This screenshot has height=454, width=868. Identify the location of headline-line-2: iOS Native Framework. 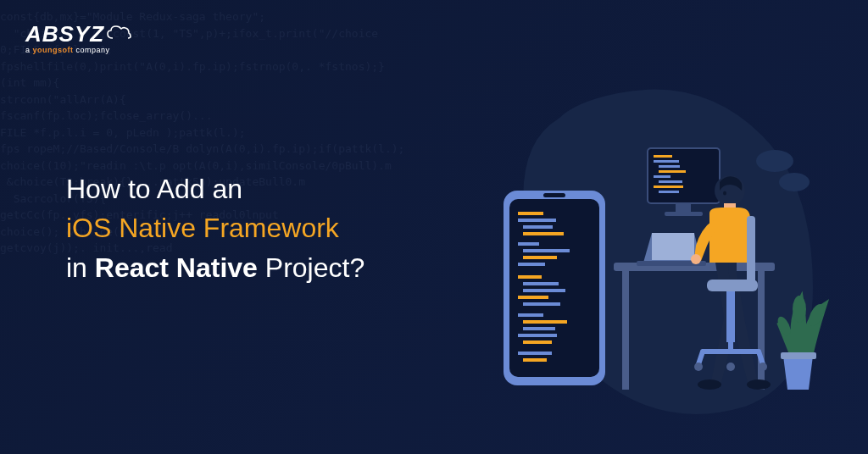
(215, 228).